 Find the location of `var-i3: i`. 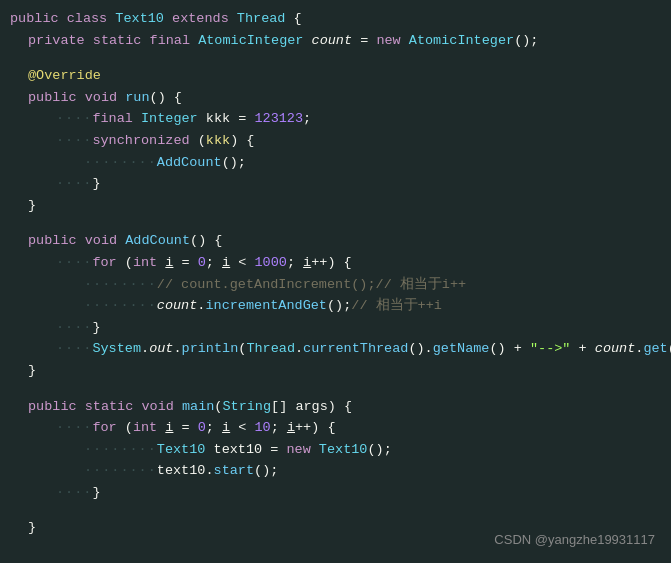

var-i3: i is located at coordinates (307, 263).